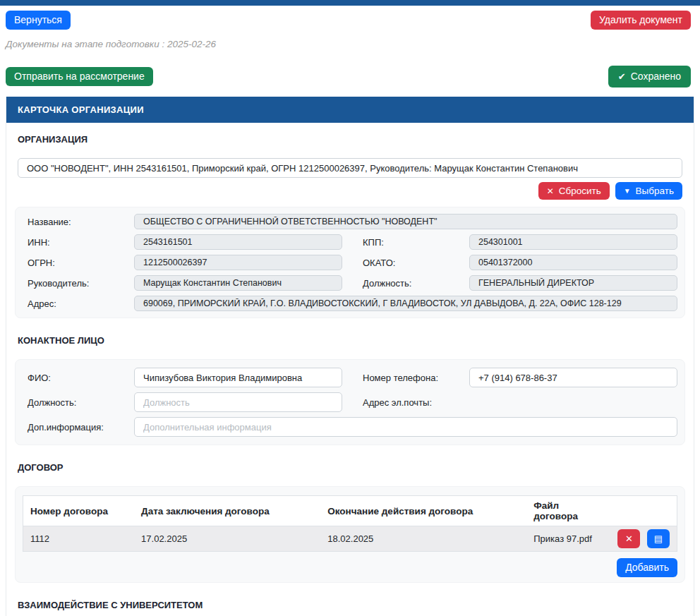  Describe the element at coordinates (658, 539) in the screenshot. I see `view-contract-file-button: ▤` at that location.